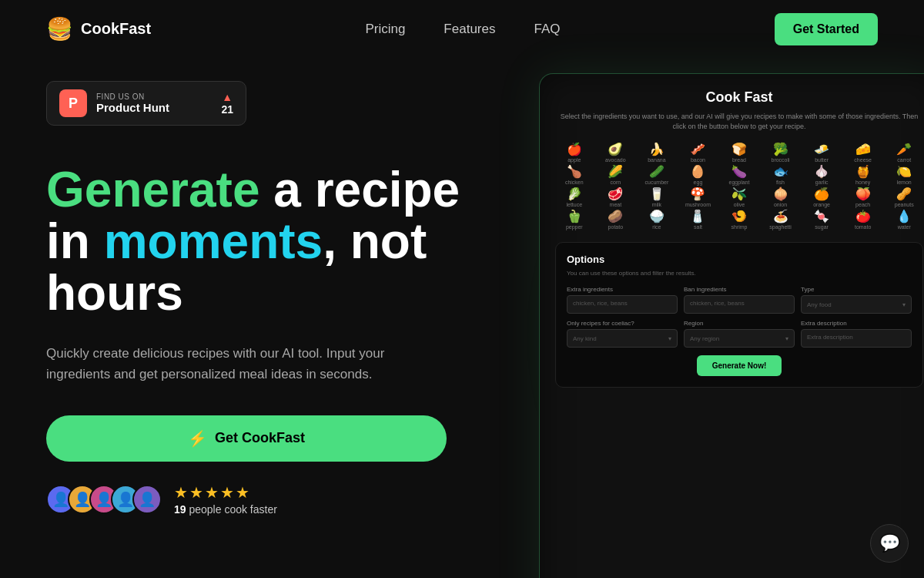 This screenshot has width=924, height=578. Describe the element at coordinates (616, 197) in the screenshot. I see `ingredient-item: 🥩 meat` at that location.